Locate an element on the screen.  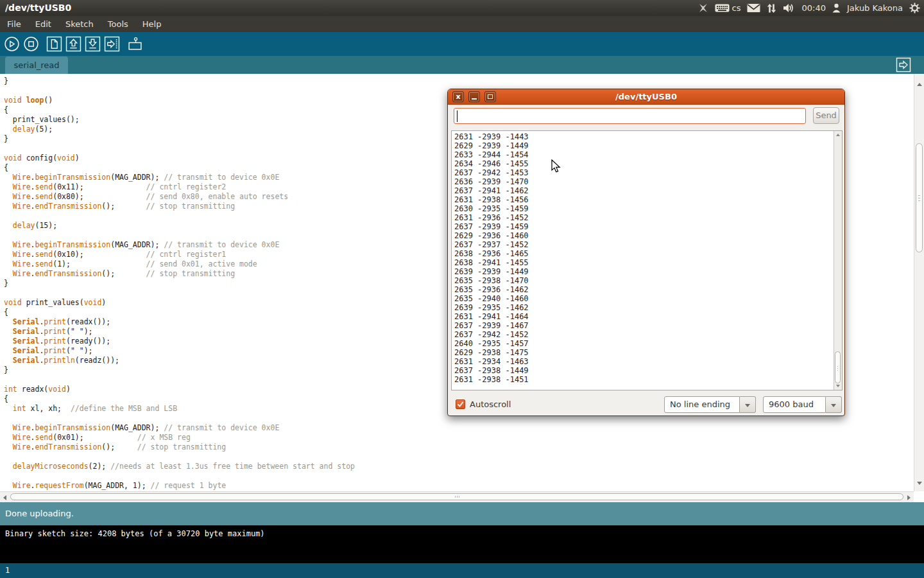
menubar: File Edit Sketch Tools Help is located at coordinates (462, 24).